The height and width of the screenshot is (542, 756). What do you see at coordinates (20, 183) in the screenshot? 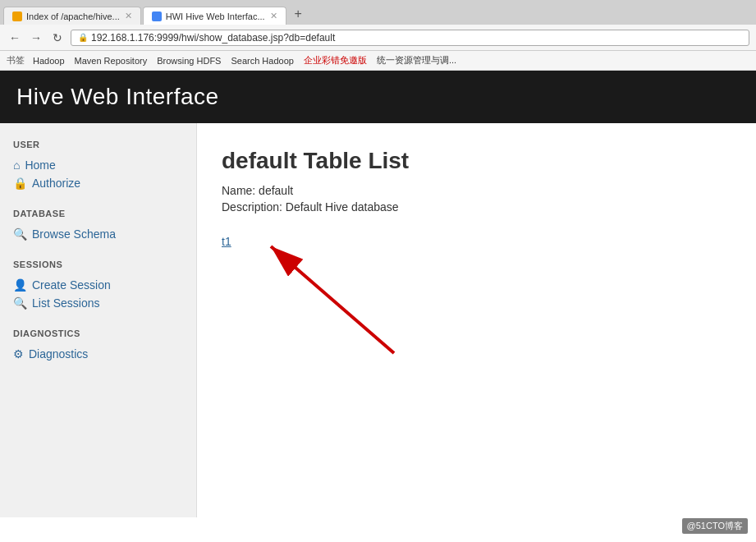
I see `lock-icon-sidebar: 🔒` at bounding box center [20, 183].